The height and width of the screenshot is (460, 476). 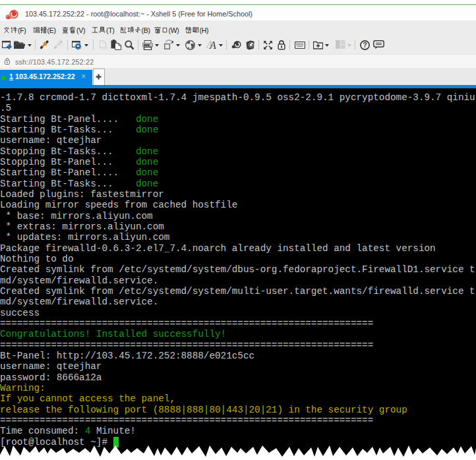 What do you see at coordinates (212, 45) in the screenshot?
I see `svg-text: A` at bounding box center [212, 45].